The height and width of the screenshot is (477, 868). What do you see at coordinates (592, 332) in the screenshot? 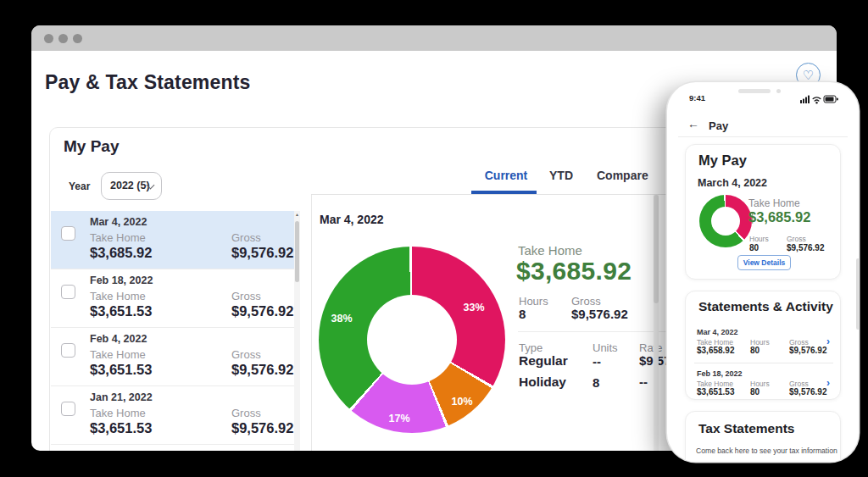
I see `detail-divider` at bounding box center [592, 332].